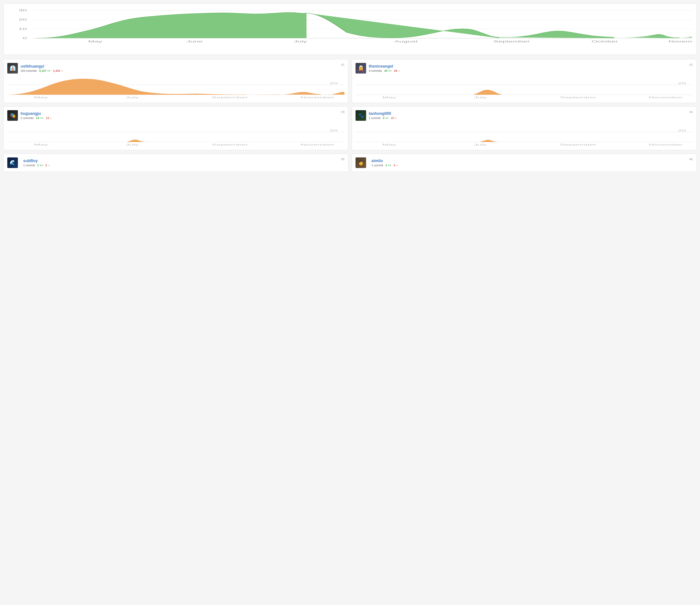 This screenshot has width=700, height=605. Describe the element at coordinates (350, 30) in the screenshot. I see `main-chart-svg: 30 20 10 0 May June July August S` at that location.